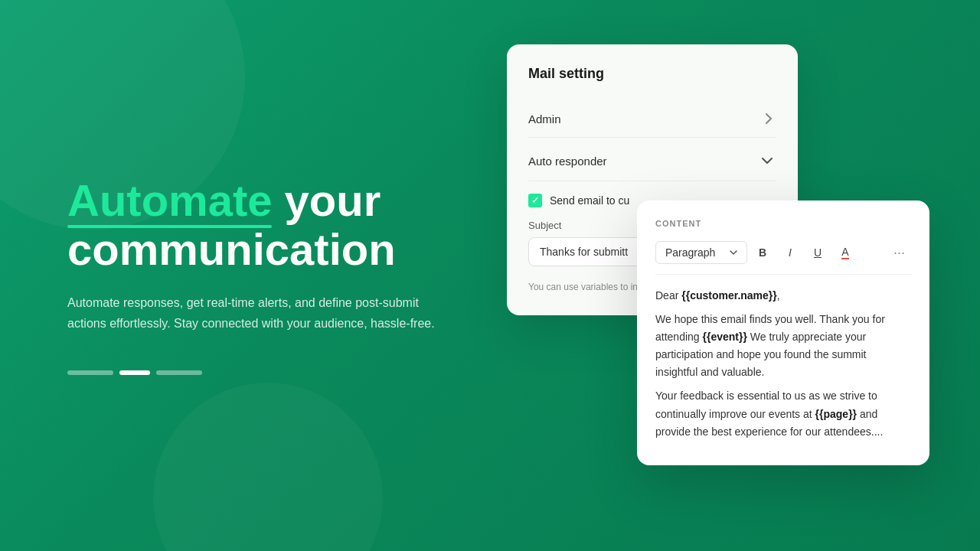 Image resolution: width=980 pixels, height=551 pixels. Describe the element at coordinates (769, 119) in the screenshot. I see `chevron-right-icon` at that location.